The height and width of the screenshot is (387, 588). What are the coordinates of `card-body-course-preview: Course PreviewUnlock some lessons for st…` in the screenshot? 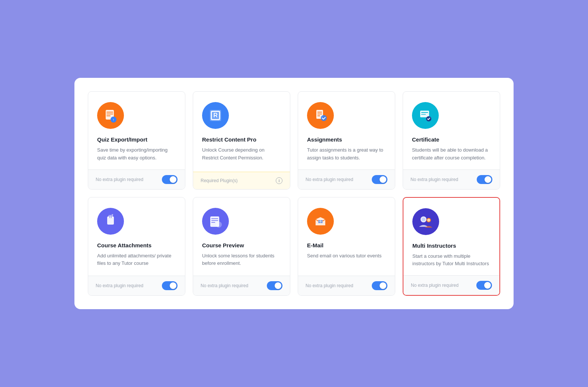 It's located at (242, 237).